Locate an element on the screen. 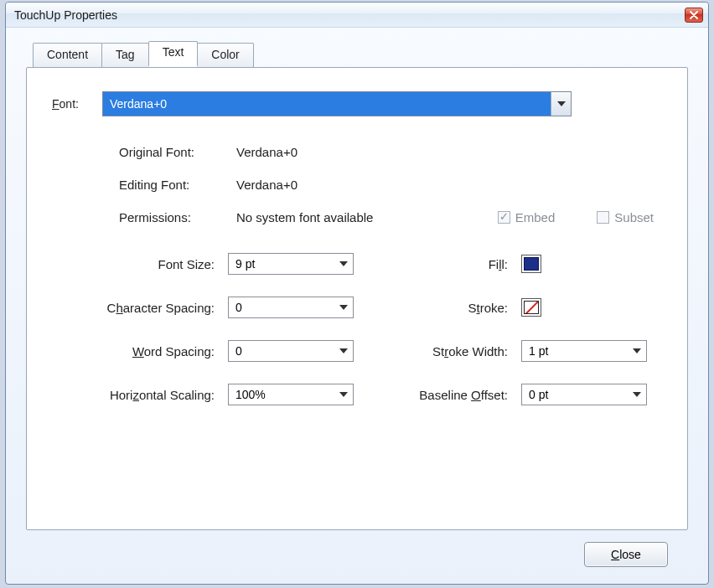 The width and height of the screenshot is (714, 588). stroke-label: Stroke: is located at coordinates (450, 308).